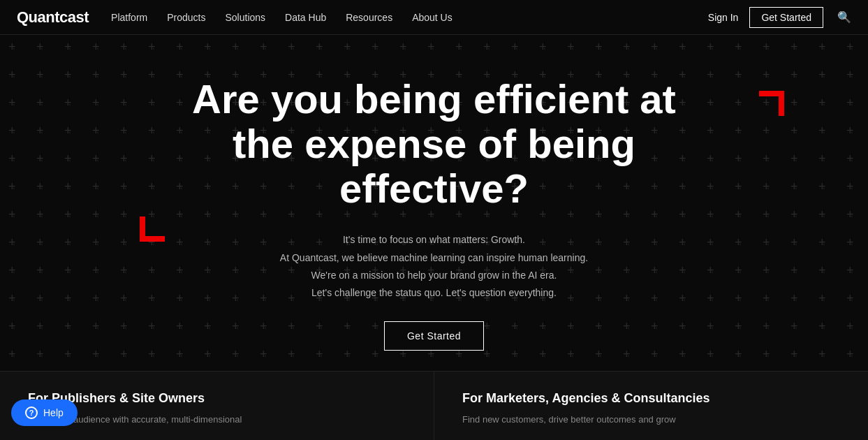 This screenshot has height=440, width=868. What do you see at coordinates (844, 17) in the screenshot?
I see `search-icon: 🔍` at bounding box center [844, 17].